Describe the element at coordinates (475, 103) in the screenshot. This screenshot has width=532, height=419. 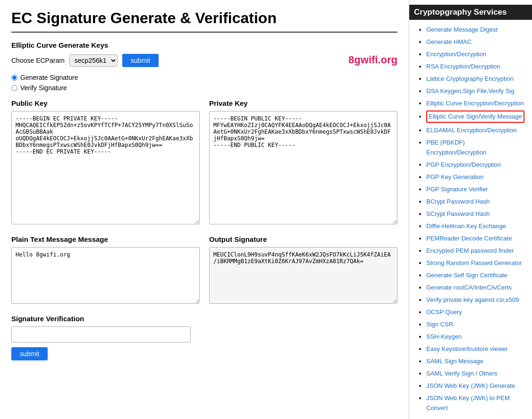
I see `list-item: Elliptic Curve Encryption/Decryption` at that location.